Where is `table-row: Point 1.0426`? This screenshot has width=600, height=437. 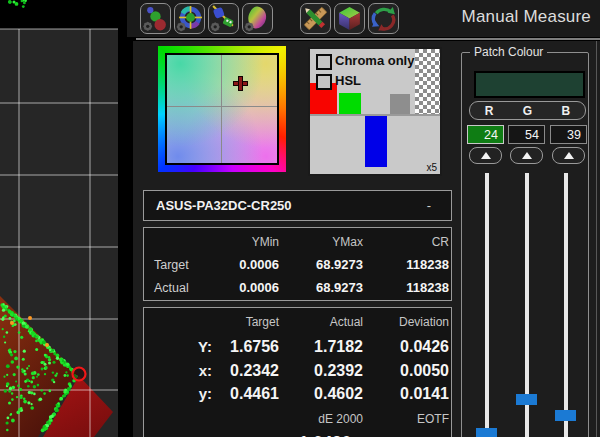
table-row: Point 1.0426 is located at coordinates (298, 434).